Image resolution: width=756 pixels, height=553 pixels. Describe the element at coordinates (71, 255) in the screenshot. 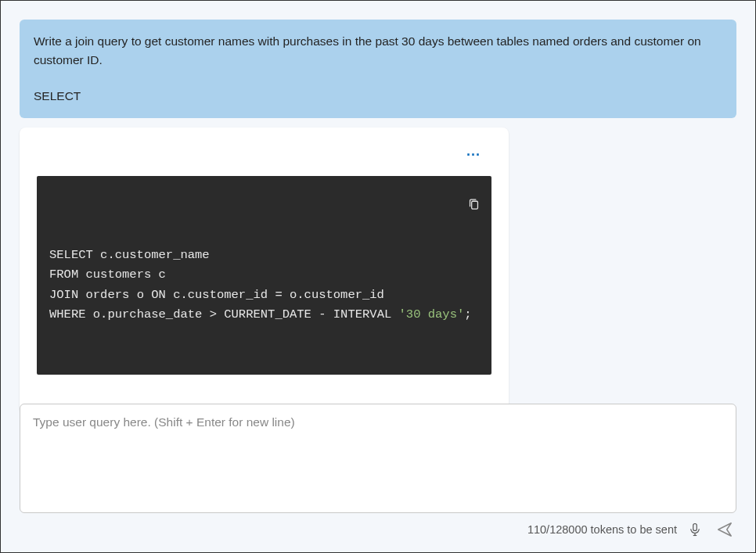

I see `code-token: SELECT` at that location.